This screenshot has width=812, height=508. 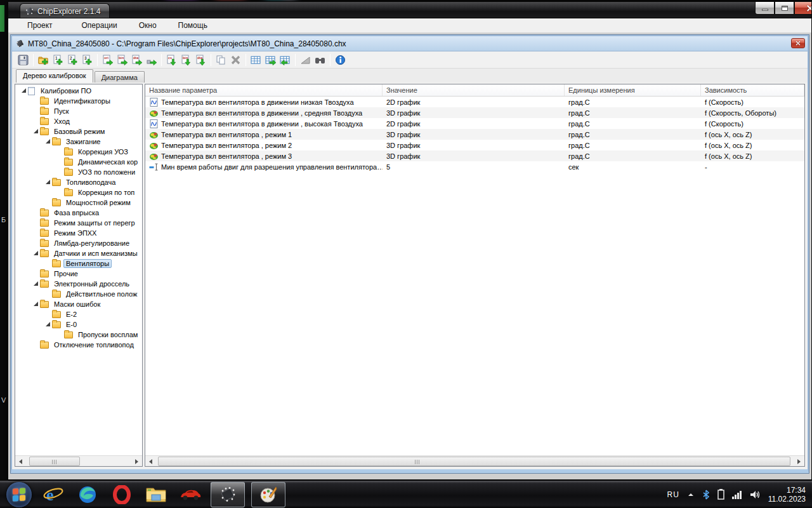 What do you see at coordinates (79, 111) in the screenshot?
I see `tree-item-пуск: Пуск` at bounding box center [79, 111].